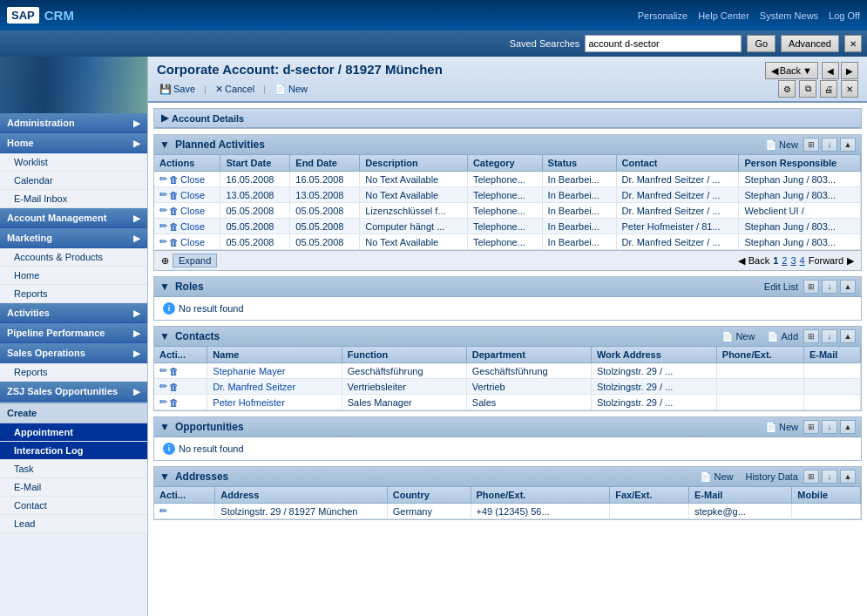 This screenshot has width=867, height=616. I want to click on opportunities-new-button: 📄 New, so click(782, 427).